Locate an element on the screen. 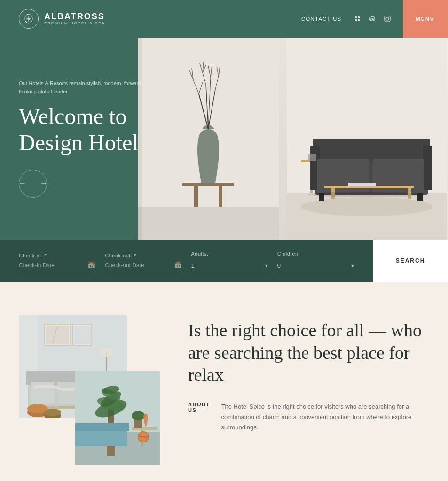 The width and height of the screenshot is (448, 481). menu-button: MENU is located at coordinates (425, 19).